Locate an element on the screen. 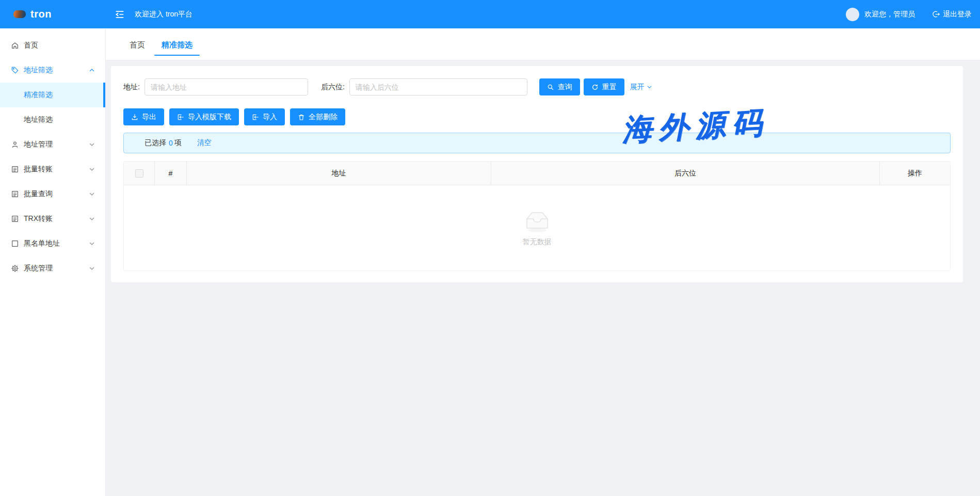 The image size is (980, 496). sidebar-item-label: 批量转账 is located at coordinates (38, 169).